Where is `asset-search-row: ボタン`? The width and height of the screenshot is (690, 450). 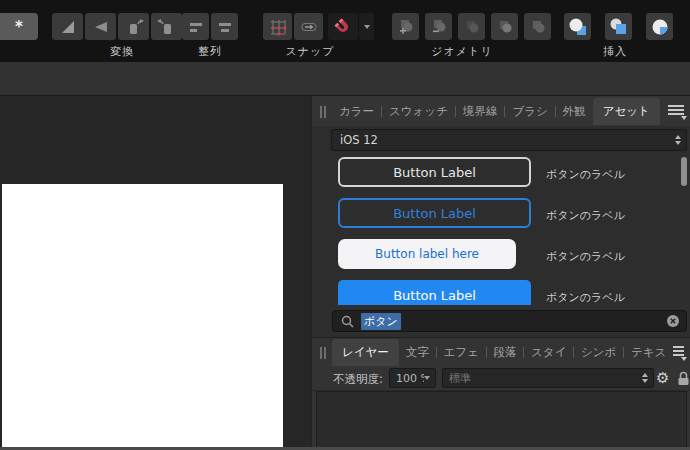 asset-search-row: ボタン is located at coordinates (501, 321).